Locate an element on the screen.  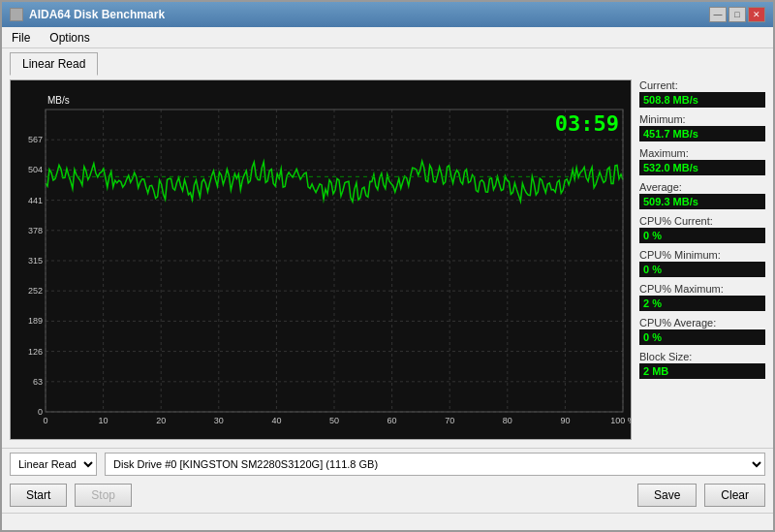
disk-select: Disk Drive #0 [KINGSTON SM2280S3120G] (1… is located at coordinates (435, 464).